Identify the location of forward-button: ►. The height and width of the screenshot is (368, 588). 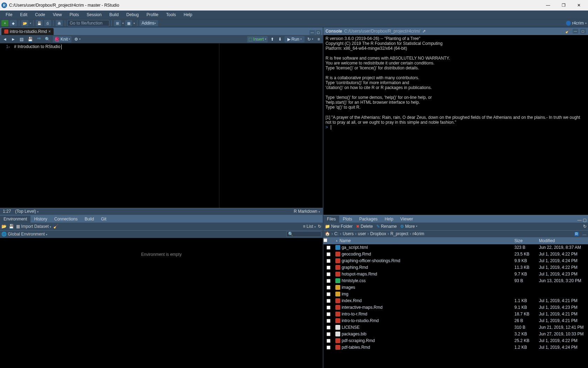
(13, 39).